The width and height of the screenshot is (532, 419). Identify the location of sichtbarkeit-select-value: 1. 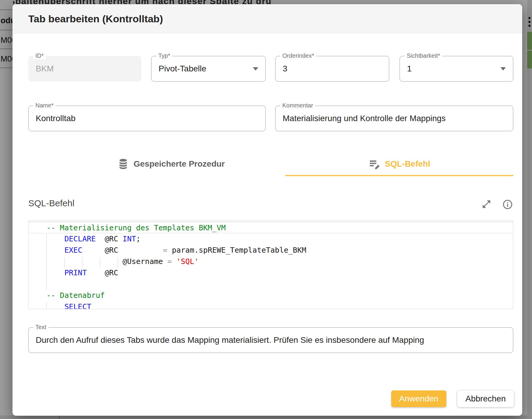
(451, 69).